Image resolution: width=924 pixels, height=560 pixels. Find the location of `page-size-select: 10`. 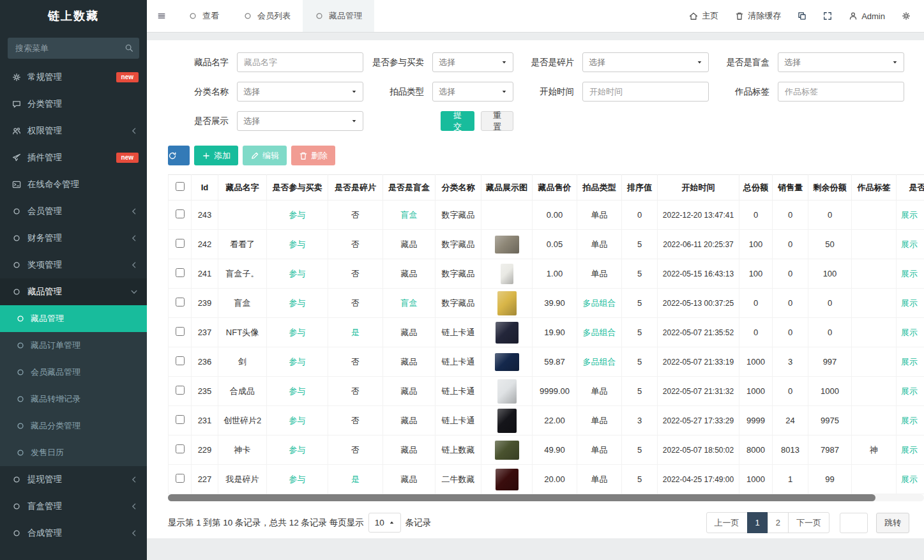

page-size-select: 10 is located at coordinates (384, 522).